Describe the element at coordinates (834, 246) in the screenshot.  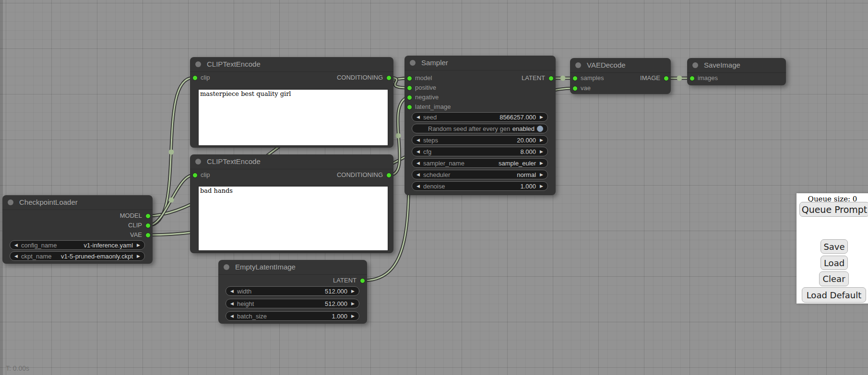
I see `save-button: Save` at that location.